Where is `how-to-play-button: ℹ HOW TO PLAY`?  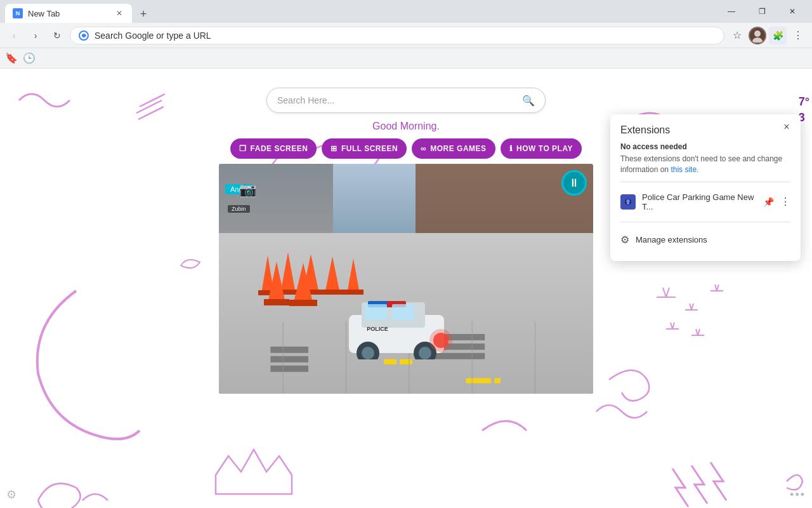 how-to-play-button: ℹ HOW TO PLAY is located at coordinates (541, 149).